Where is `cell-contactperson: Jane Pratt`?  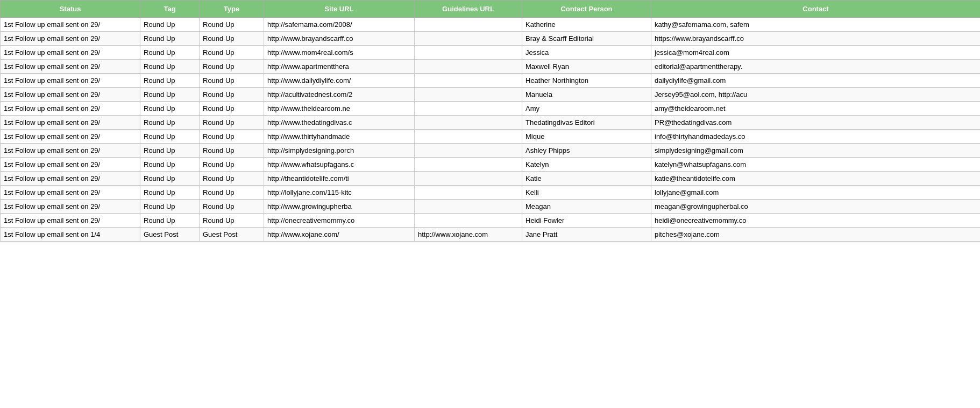
cell-contactperson: Jane Pratt is located at coordinates (587, 235).